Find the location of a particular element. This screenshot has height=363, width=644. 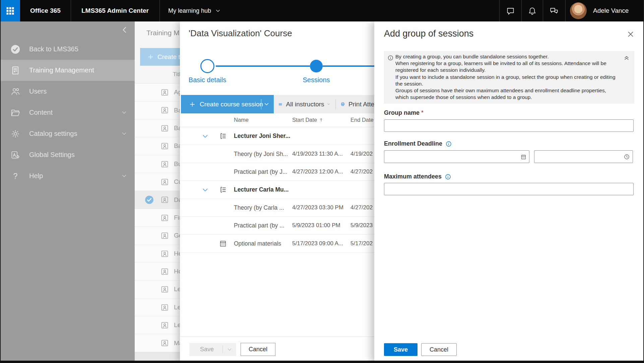

sidebar-item-back-to-lms365: Back to LMS365 is located at coordinates (67, 49).